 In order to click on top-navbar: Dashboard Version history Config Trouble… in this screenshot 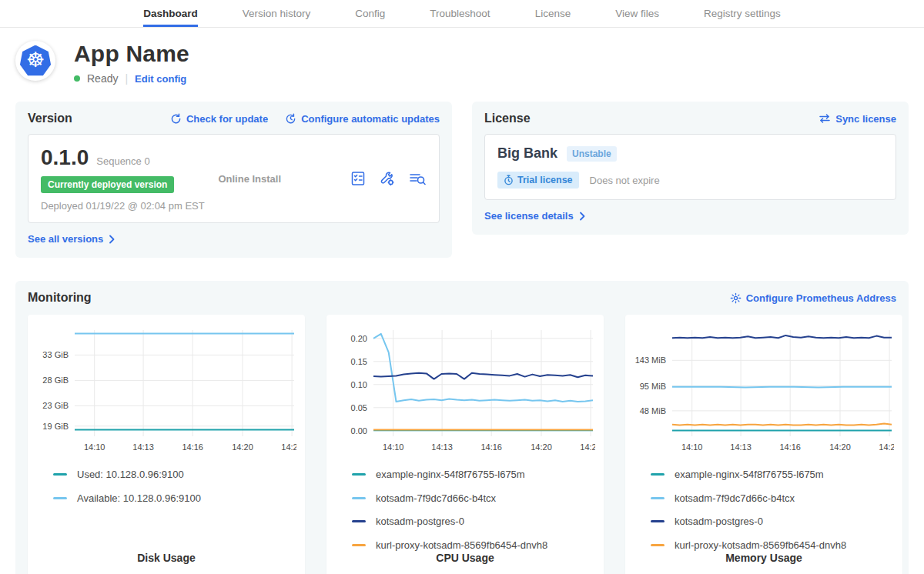, I will do `click(462, 14)`.